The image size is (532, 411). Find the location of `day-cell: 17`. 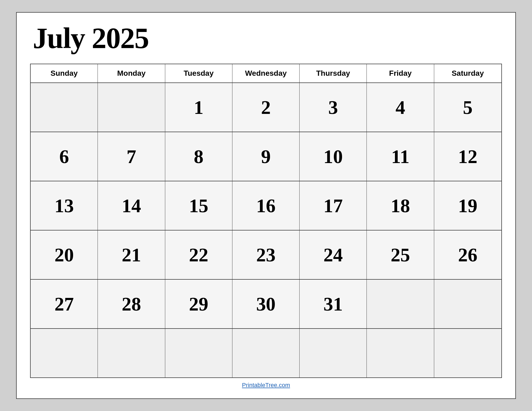

day-cell: 17 is located at coordinates (333, 206).